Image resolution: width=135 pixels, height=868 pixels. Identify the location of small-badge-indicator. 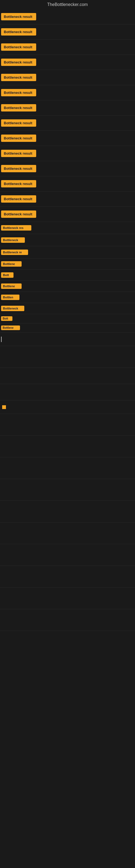
(4, 407).